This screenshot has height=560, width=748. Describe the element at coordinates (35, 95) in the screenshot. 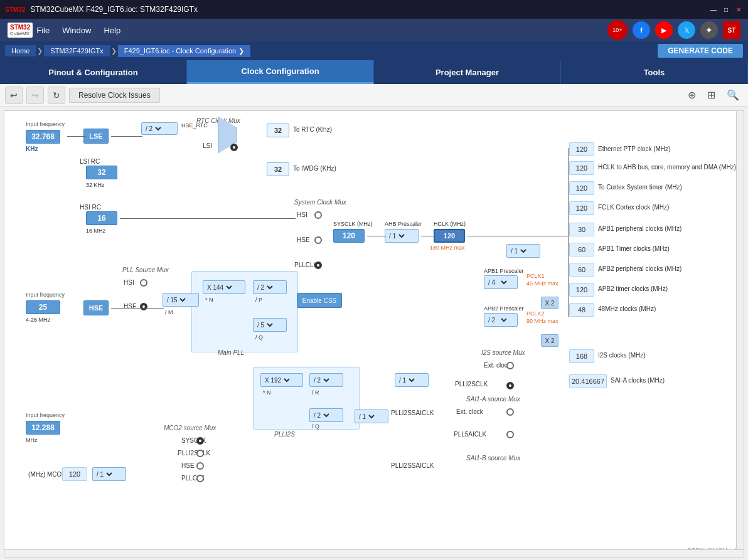

I see `redo-button: ↪` at that location.